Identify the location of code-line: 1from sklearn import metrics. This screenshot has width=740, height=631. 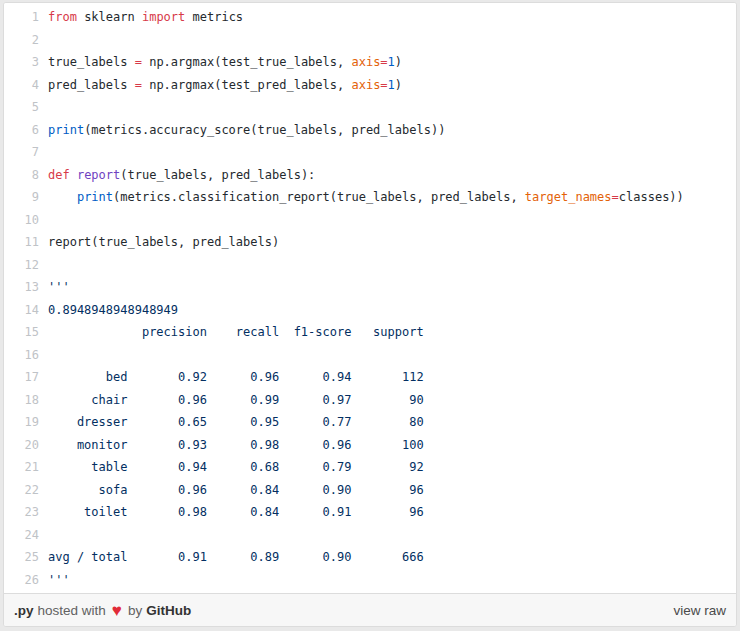
(370, 18).